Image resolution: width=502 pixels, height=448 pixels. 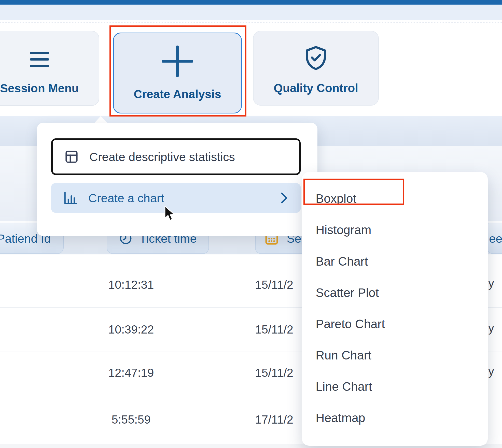 I want to click on quality-control-label: Quality Control, so click(x=316, y=88).